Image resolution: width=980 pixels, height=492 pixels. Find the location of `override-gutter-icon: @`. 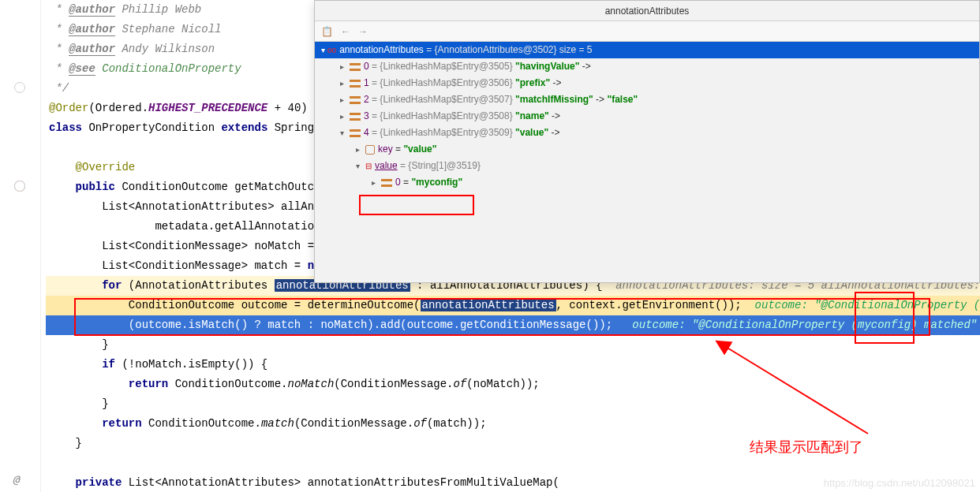

override-gutter-icon: @ is located at coordinates (16, 479).